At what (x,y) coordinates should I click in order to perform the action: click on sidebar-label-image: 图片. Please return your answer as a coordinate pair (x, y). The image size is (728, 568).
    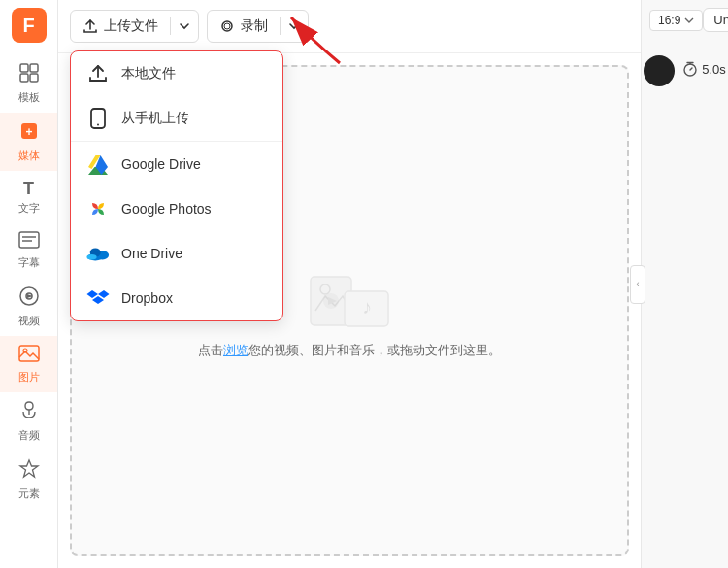
    Looking at the image, I should click on (29, 377).